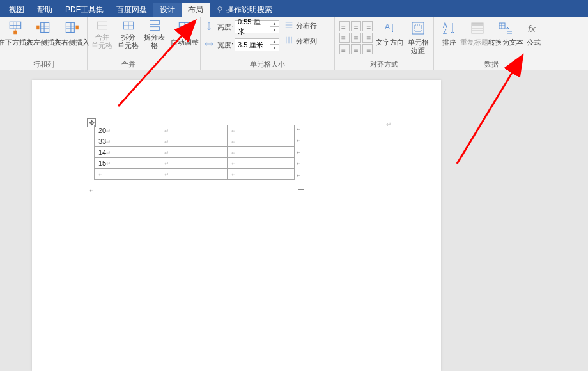 The image size is (588, 371). What do you see at coordinates (72, 33) in the screenshot?
I see `insert-right-button: 在右侧插入` at bounding box center [72, 33].